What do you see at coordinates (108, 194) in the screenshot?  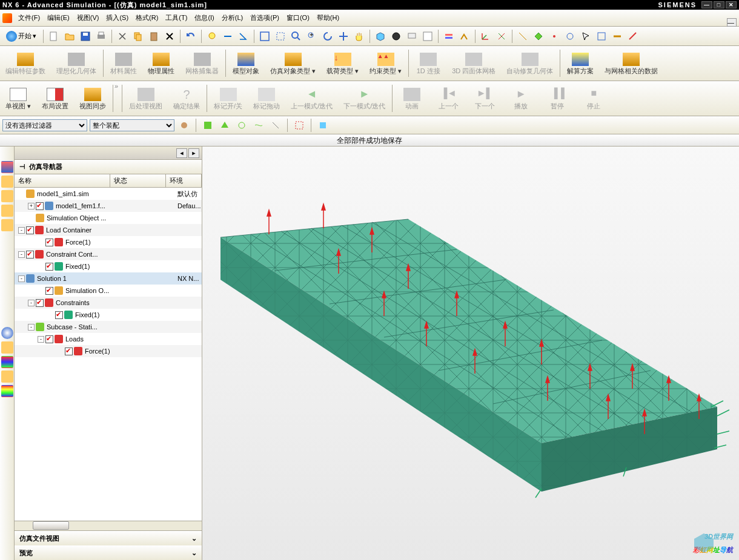 I see `tree-row: model1_sim1.sim默认仿` at bounding box center [108, 194].